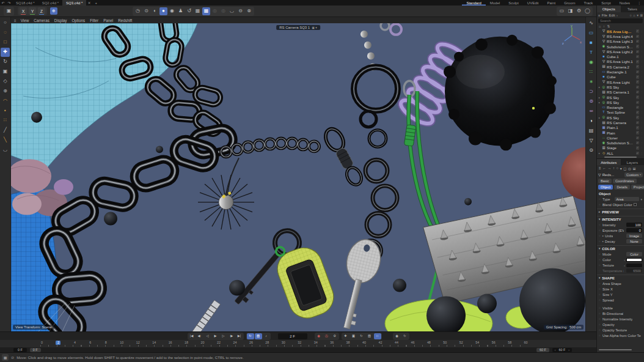 This screenshot has height=362, width=644. I want to click on bend-deformer-icon: ⊃, so click(591, 92).